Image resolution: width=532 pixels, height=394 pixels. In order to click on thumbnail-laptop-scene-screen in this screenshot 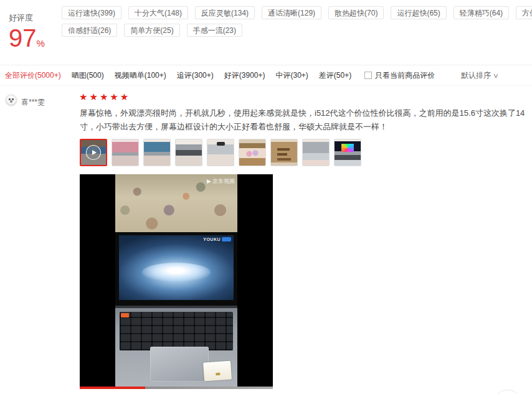, I will do `click(157, 152)`.